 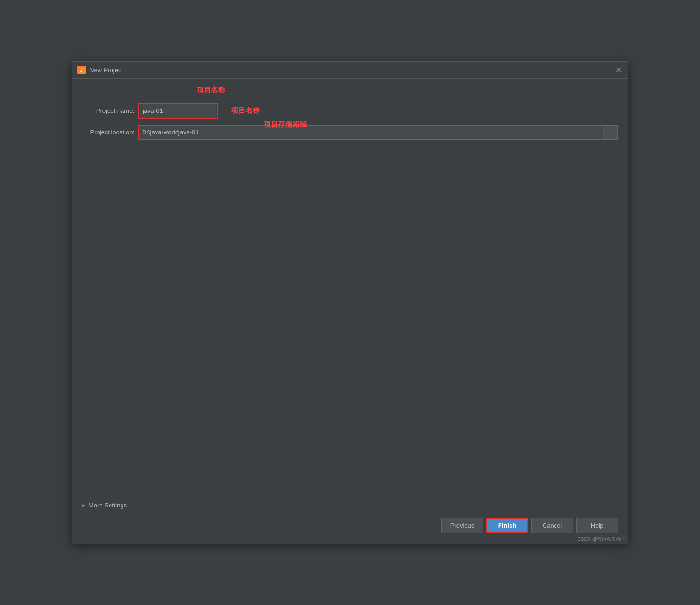 What do you see at coordinates (597, 526) in the screenshot?
I see `help-button: Help` at bounding box center [597, 526].